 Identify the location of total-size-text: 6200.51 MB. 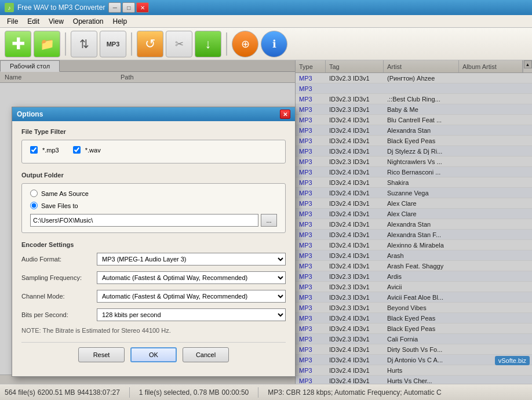
(57, 392).